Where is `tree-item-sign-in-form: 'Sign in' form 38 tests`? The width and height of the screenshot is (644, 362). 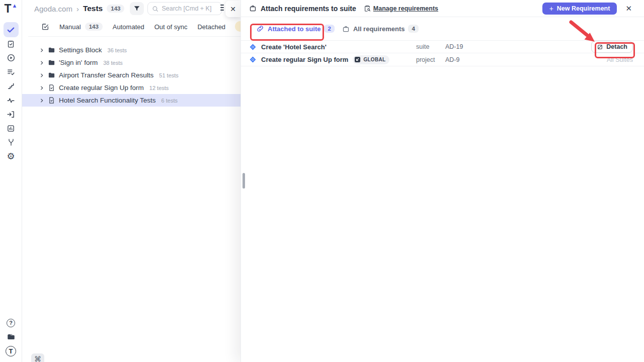 tree-item-sign-in-form: 'Sign in' form 38 tests is located at coordinates (131, 62).